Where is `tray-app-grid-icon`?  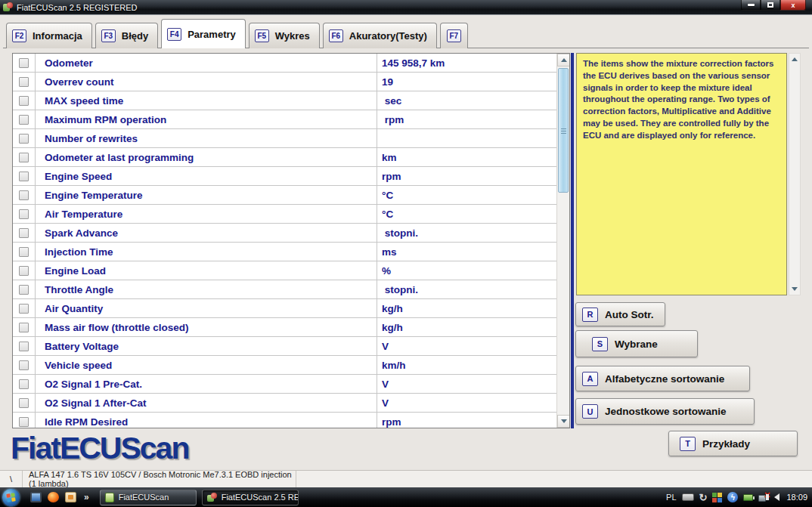
tray-app-grid-icon is located at coordinates (717, 497).